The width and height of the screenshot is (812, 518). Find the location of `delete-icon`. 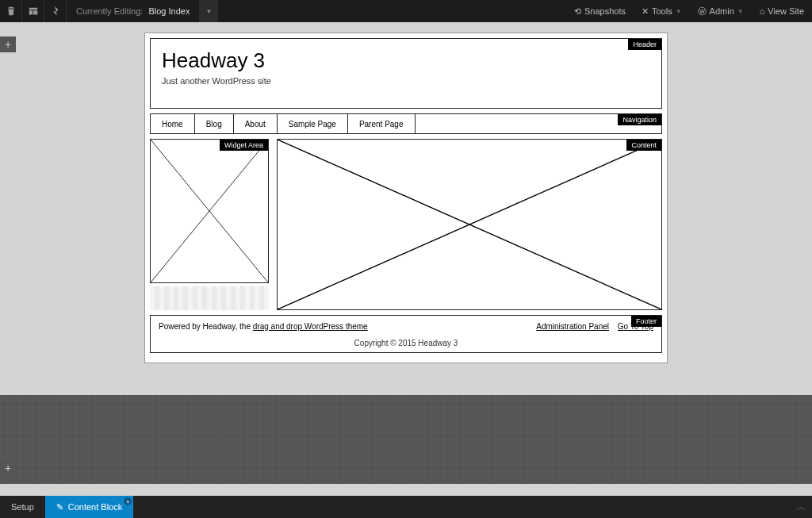

delete-icon is located at coordinates (11, 11).